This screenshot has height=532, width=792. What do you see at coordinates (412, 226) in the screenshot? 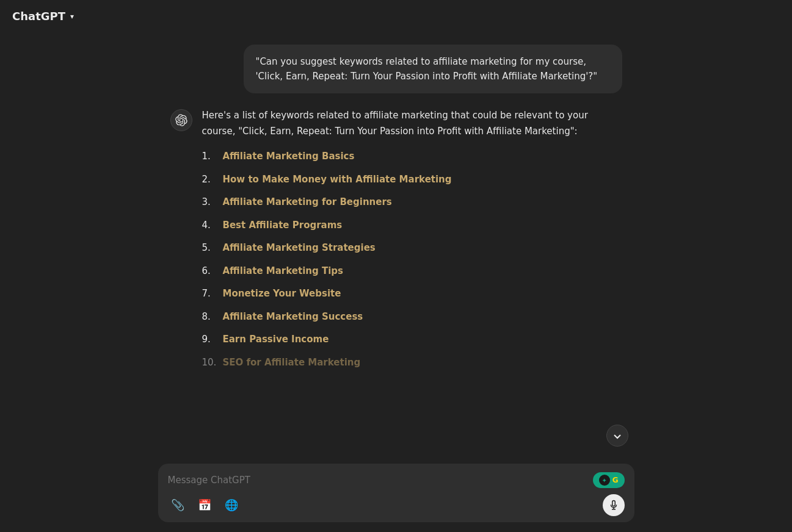
I see `list-item: 4.Best Affiliate Programs` at bounding box center [412, 226].